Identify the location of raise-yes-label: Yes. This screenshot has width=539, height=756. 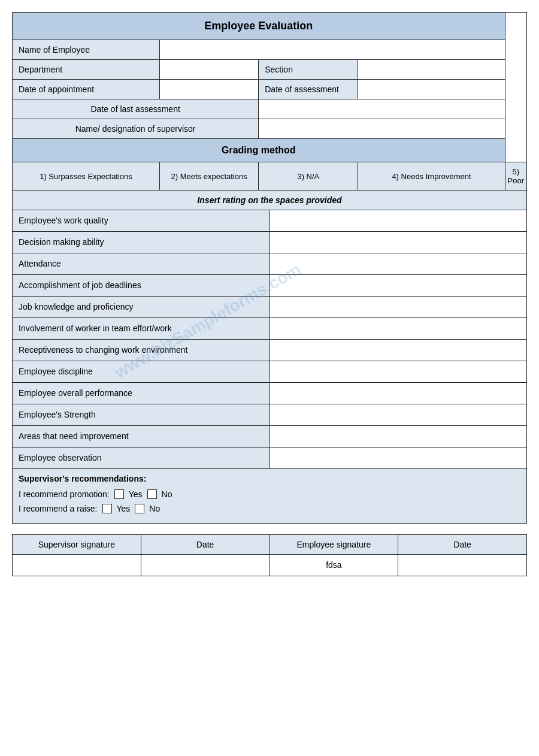
(123, 509).